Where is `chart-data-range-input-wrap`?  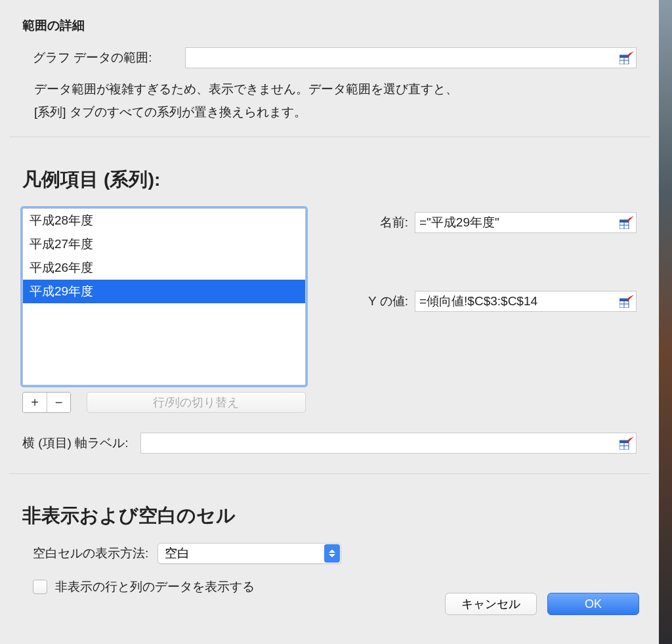
chart-data-range-input-wrap is located at coordinates (411, 58).